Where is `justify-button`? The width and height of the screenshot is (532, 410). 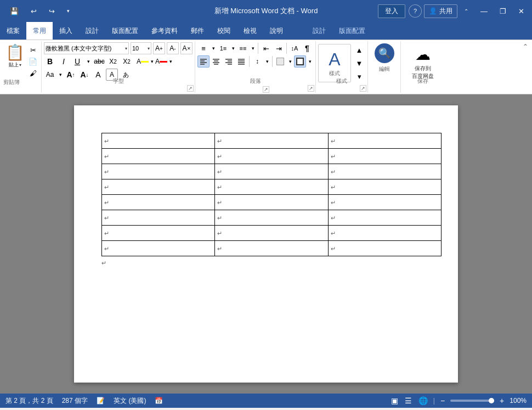
justify-button is located at coordinates (241, 61).